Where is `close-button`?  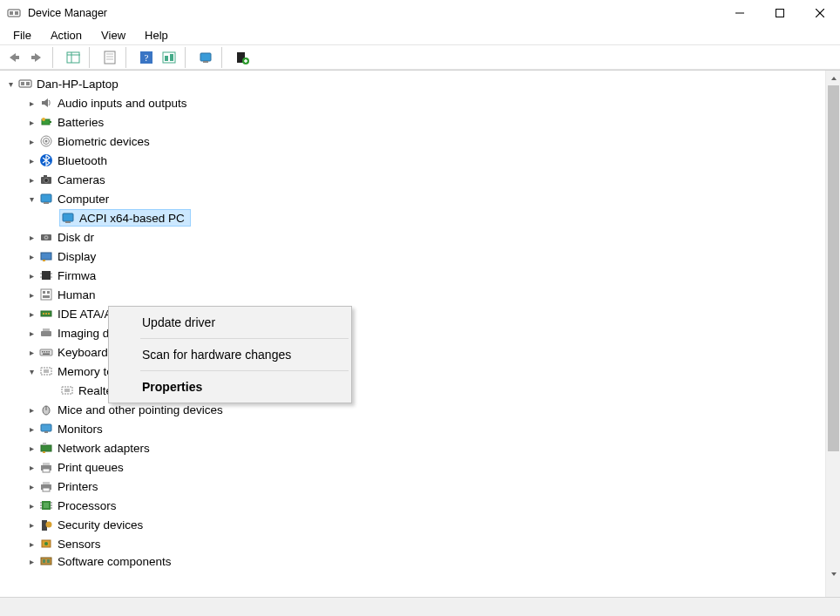
close-button is located at coordinates (820, 13).